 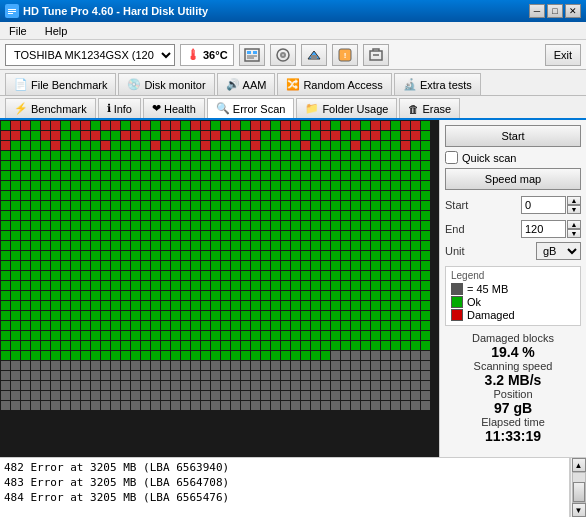 I want to click on tab-folder-usage: 📁 Folder Usage, so click(x=346, y=108).